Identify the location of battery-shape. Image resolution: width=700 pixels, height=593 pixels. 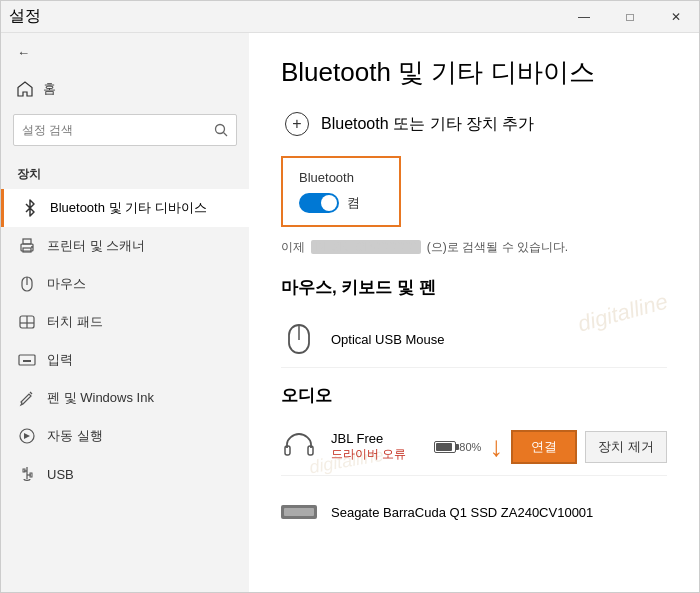
(445, 447).